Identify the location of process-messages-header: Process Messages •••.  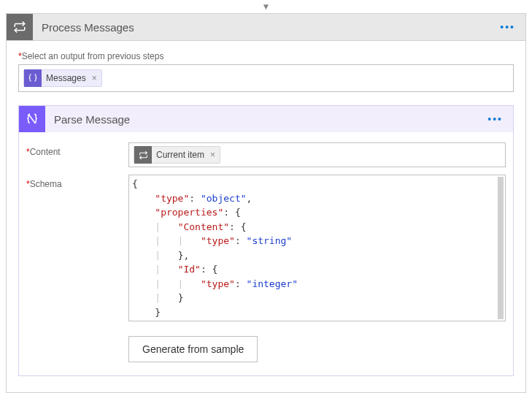
(266, 28).